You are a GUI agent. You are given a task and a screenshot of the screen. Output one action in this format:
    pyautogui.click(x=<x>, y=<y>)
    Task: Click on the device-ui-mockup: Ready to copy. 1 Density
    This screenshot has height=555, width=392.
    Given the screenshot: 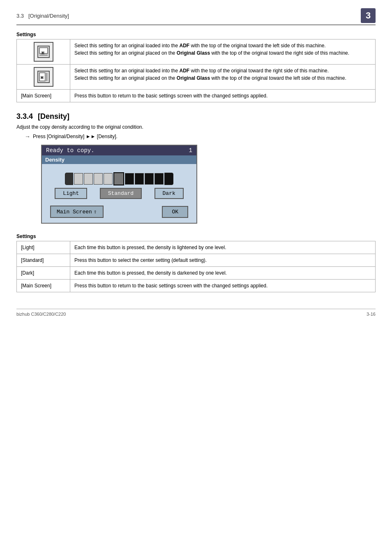 What is the action you would take?
    pyautogui.click(x=119, y=184)
    